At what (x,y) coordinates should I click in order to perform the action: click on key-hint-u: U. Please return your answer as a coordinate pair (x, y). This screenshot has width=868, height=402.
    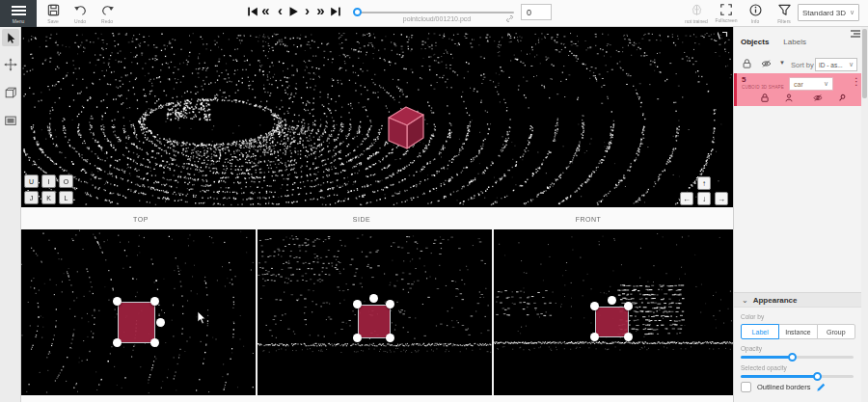
    Looking at the image, I should click on (31, 181).